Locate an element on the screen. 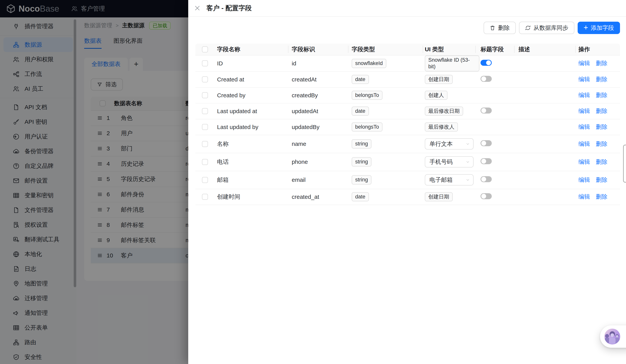  ui-type-tag: 最后修改人 is located at coordinates (441, 127).